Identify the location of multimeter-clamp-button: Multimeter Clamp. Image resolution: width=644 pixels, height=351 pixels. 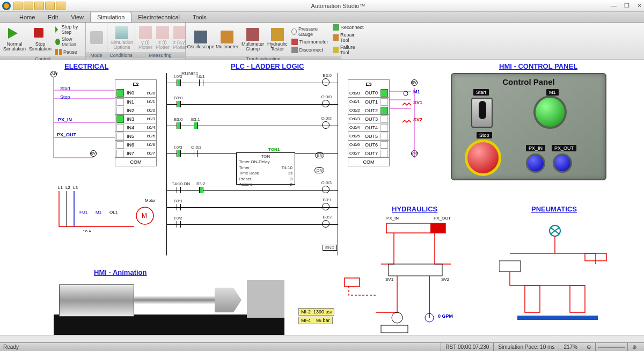
(253, 40).